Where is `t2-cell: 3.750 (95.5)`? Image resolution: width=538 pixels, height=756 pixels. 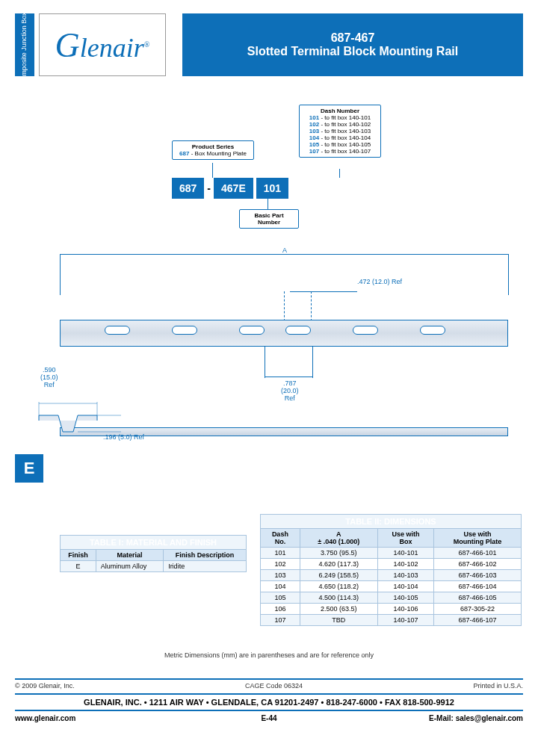 t2-cell: 3.750 (95.5) is located at coordinates (338, 553).